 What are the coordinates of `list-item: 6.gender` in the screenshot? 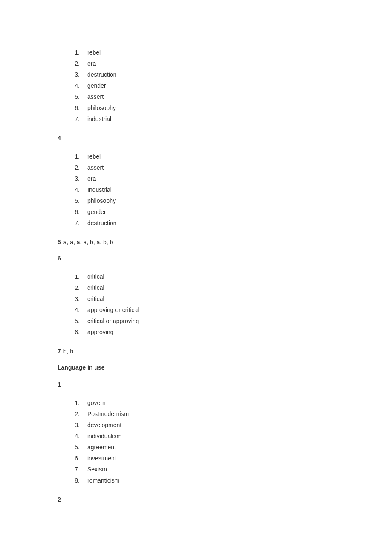 It's located at (196, 212).